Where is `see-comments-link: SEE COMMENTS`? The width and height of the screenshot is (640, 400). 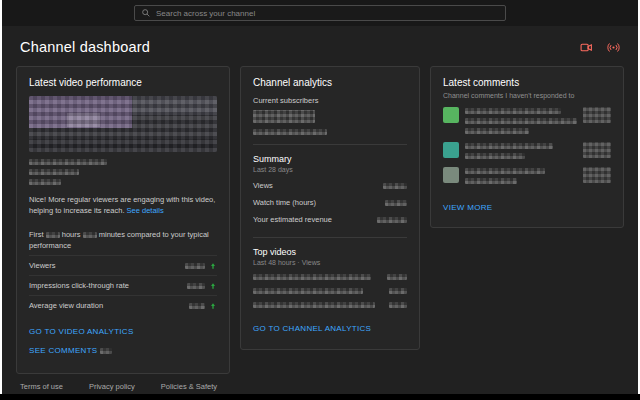 see-comments-link: SEE COMMENTS is located at coordinates (123, 350).